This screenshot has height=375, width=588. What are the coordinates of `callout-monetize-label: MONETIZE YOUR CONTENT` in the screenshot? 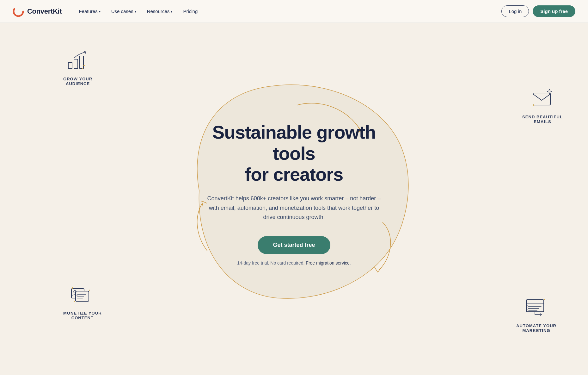 It's located at (83, 316).